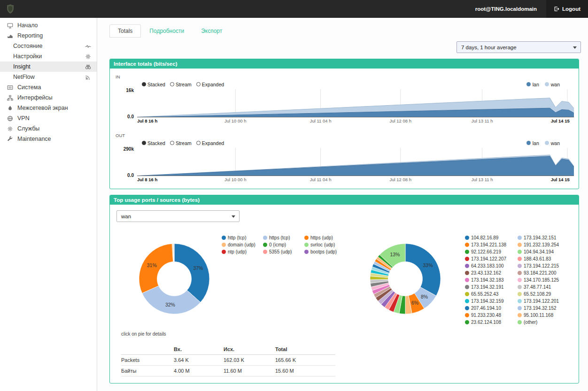 Image resolution: width=588 pixels, height=391 pixels. I want to click on source-legend-item: 173.194.32.152, so click(543, 308).